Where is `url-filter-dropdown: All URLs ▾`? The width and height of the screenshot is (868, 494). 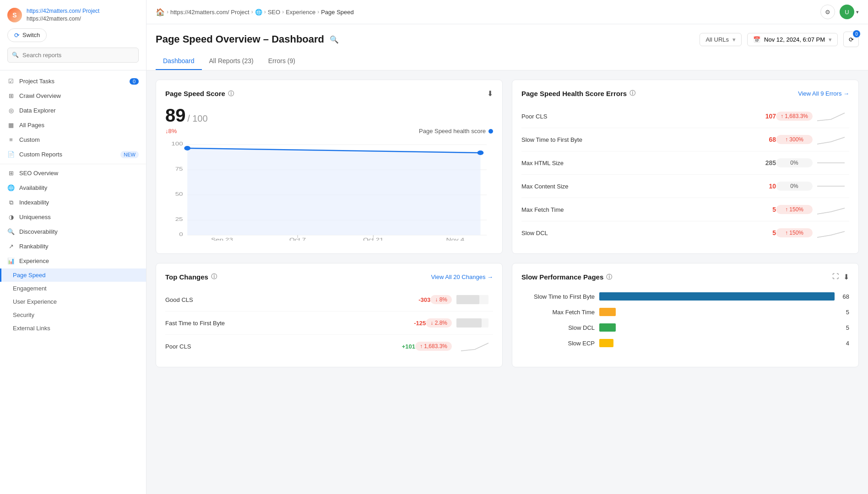
url-filter-dropdown: All URLs ▾ is located at coordinates (721, 39).